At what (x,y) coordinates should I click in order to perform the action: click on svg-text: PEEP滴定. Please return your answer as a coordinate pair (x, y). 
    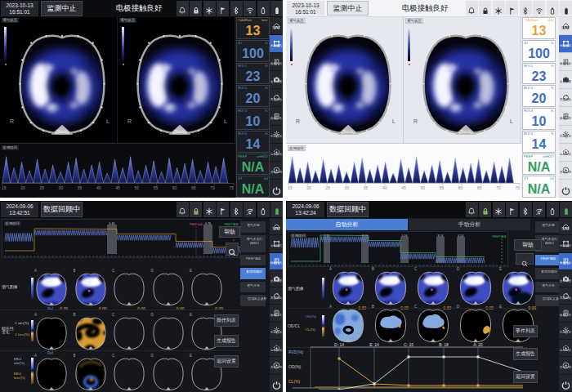
    Looking at the image, I should click on (499, 237).